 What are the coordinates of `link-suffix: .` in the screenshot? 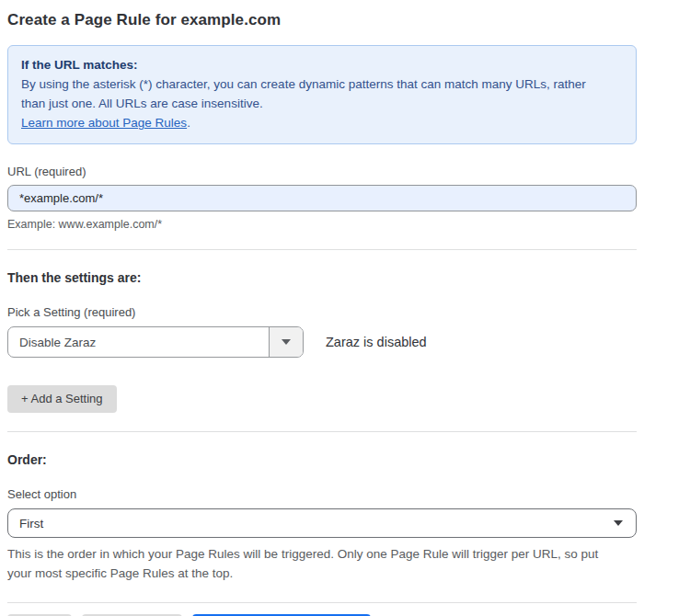 It's located at (189, 123).